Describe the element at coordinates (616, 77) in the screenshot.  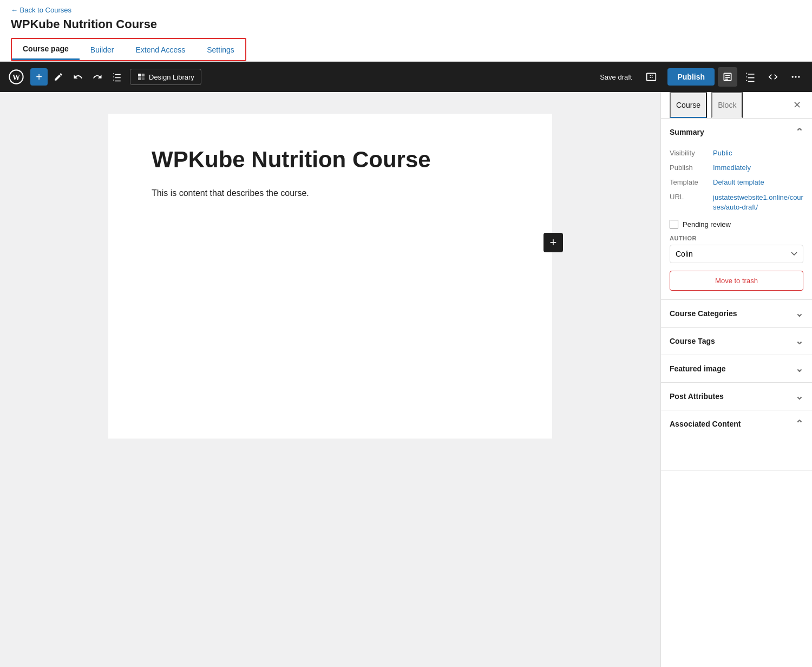
I see `save-draft-button: Save draft` at that location.